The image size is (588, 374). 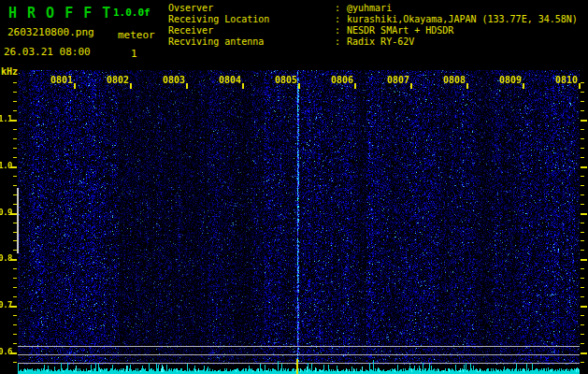 I want to click on station-info-row: Receiving Location:kurashiki,Okayama,JAP…, so click(x=373, y=20).